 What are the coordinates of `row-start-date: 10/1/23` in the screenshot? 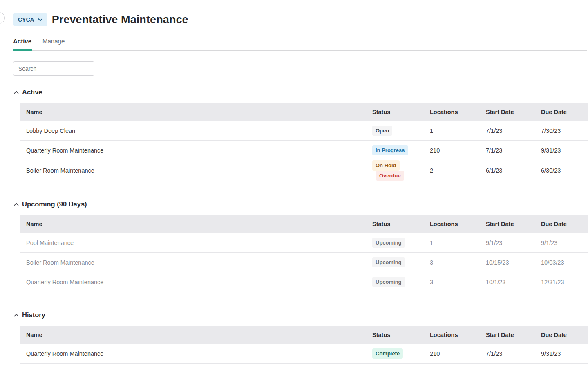 It's located at (513, 282).